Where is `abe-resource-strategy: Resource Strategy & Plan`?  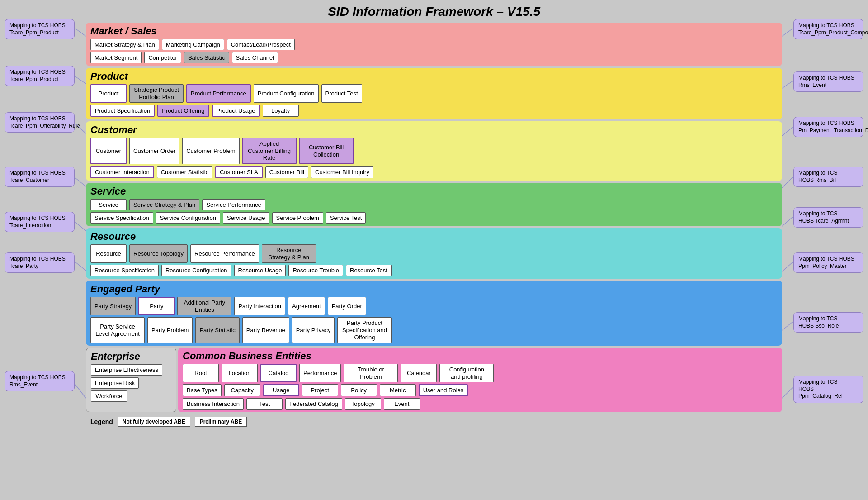
abe-resource-strategy: Resource Strategy & Plan is located at coordinates (289, 253).